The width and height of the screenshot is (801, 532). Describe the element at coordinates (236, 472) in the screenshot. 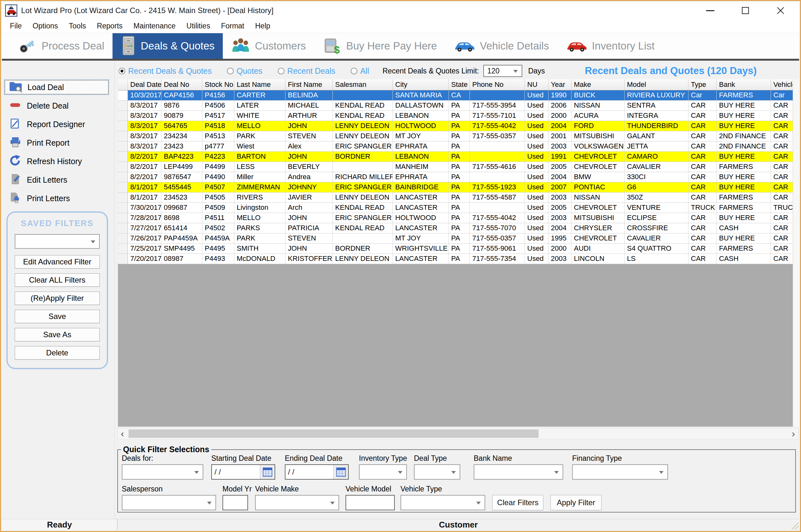

I see `date-input: / /` at that location.